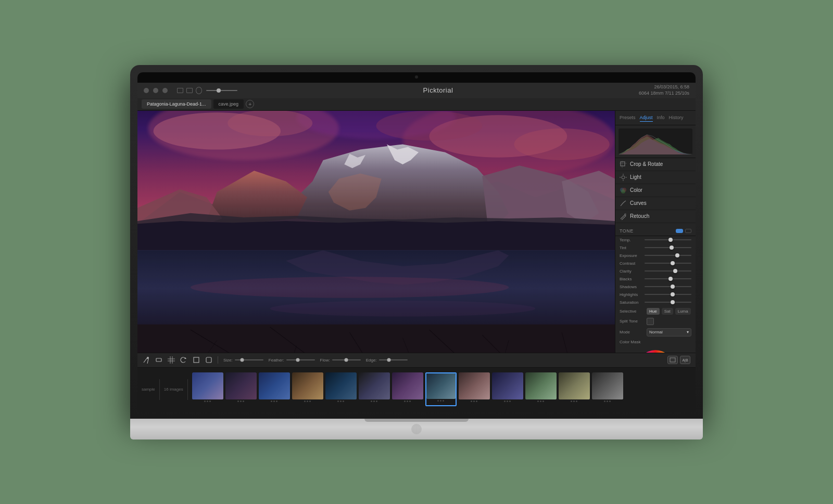 The height and width of the screenshot is (504, 833). I want to click on mode-select: Normal ▾, so click(669, 332).